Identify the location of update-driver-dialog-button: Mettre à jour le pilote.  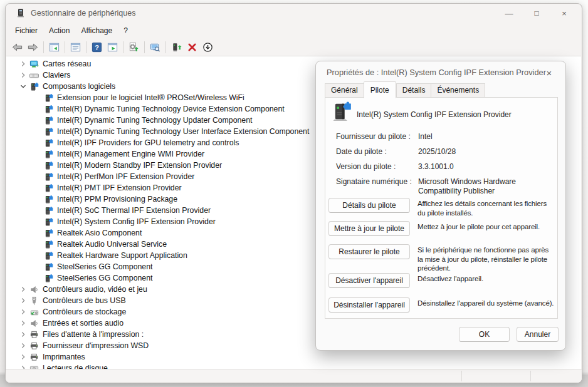
(369, 229).